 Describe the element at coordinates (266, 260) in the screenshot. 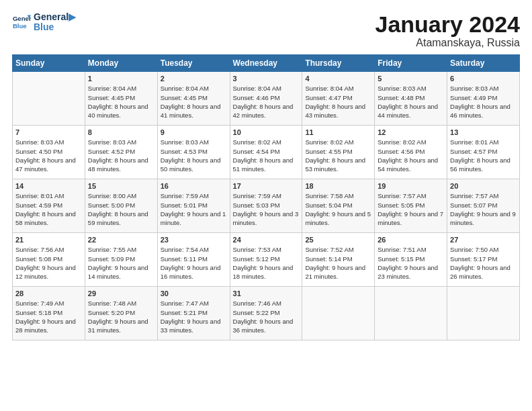

I see `calendar-cell: 24Sunrise: 7:53 AMSunset: 5:12 PMDayligh…` at that location.